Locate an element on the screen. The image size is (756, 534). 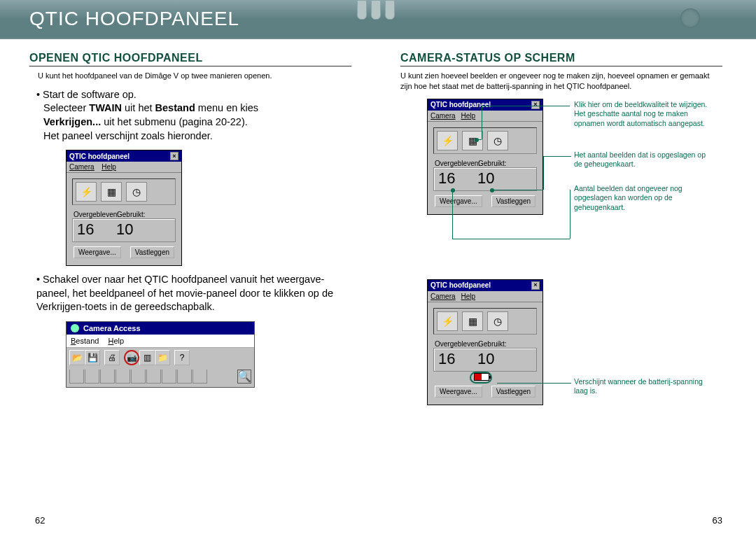
album-icon: ▥ is located at coordinates (147, 358).